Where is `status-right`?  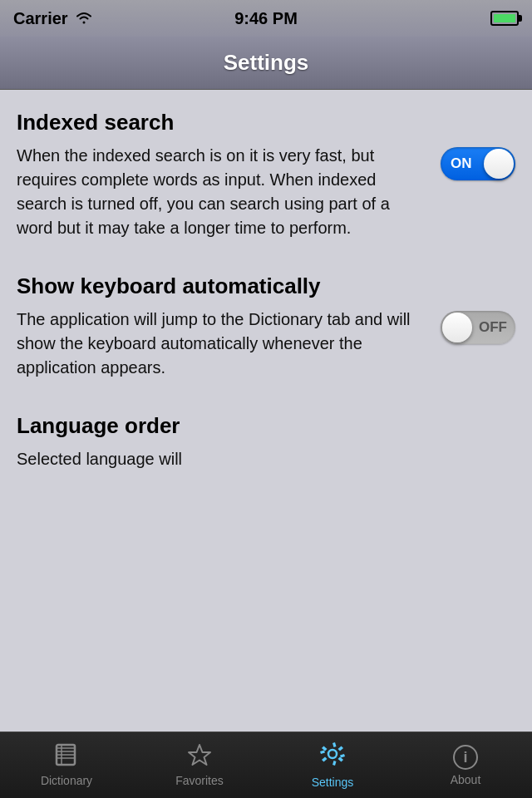 status-right is located at coordinates (505, 18).